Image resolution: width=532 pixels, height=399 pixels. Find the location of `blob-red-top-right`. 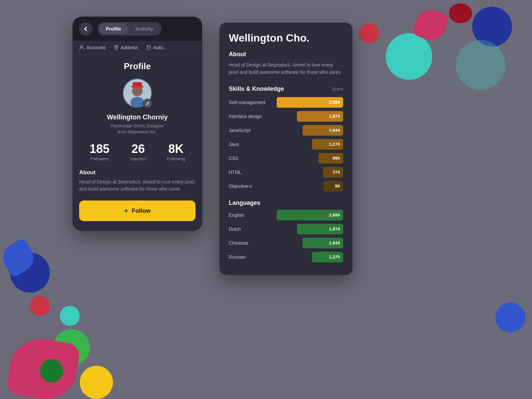

blob-red-top-right is located at coordinates (369, 33).